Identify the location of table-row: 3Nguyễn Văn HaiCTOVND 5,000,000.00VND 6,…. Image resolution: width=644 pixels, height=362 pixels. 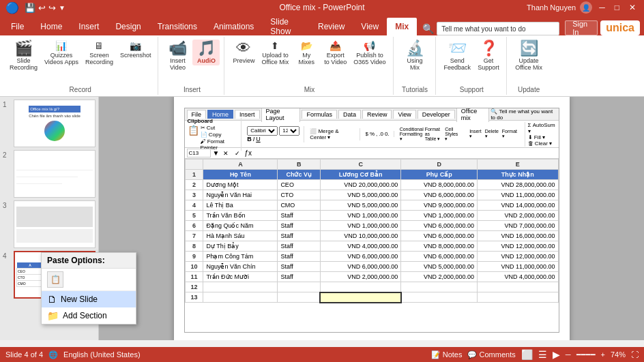
(371, 195).